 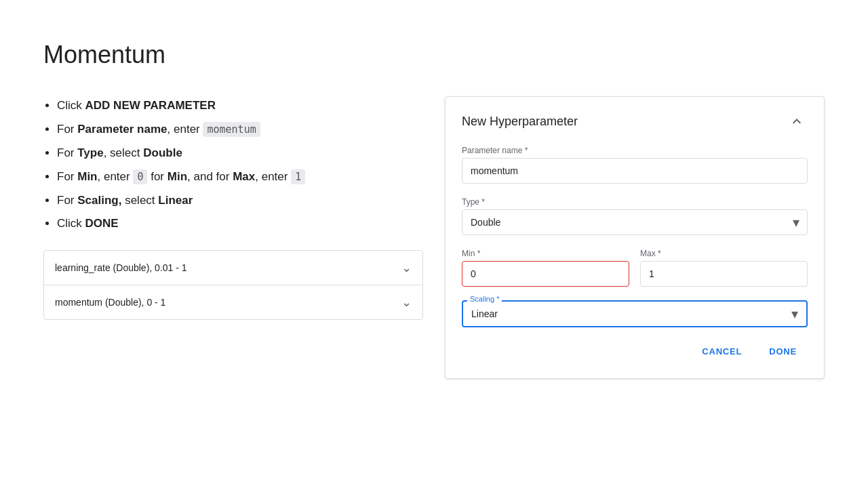 What do you see at coordinates (240, 201) in the screenshot?
I see `instruction-item-5: For Scaling, select Linear` at bounding box center [240, 201].